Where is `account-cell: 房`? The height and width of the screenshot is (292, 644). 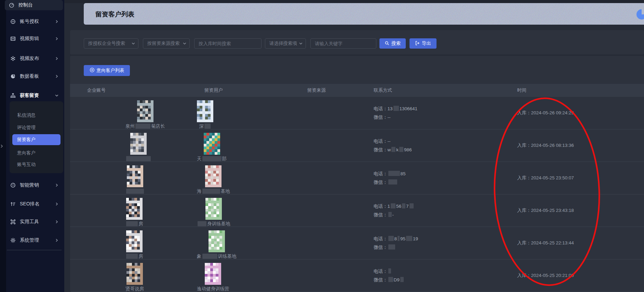
account-cell: 房 is located at coordinates (134, 212).